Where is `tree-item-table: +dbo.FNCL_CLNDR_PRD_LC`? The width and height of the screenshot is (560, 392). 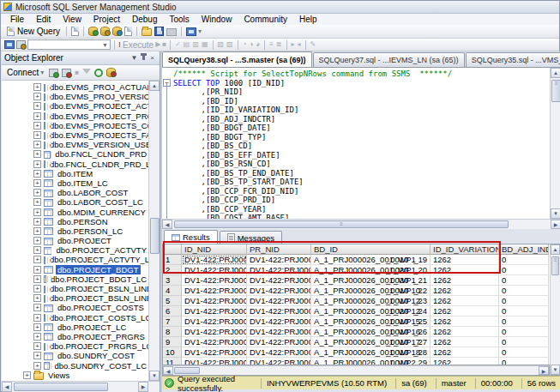
tree-item-table: +dbo.FNCL_CLNDR_PRD_LC is located at coordinates (75, 165).